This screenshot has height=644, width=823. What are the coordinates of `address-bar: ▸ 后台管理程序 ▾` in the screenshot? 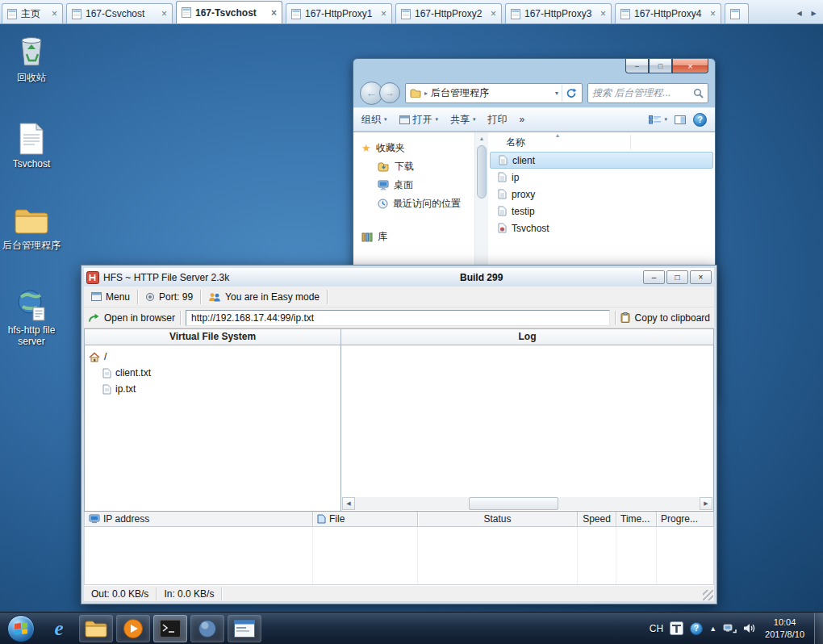 It's located at (494, 94).